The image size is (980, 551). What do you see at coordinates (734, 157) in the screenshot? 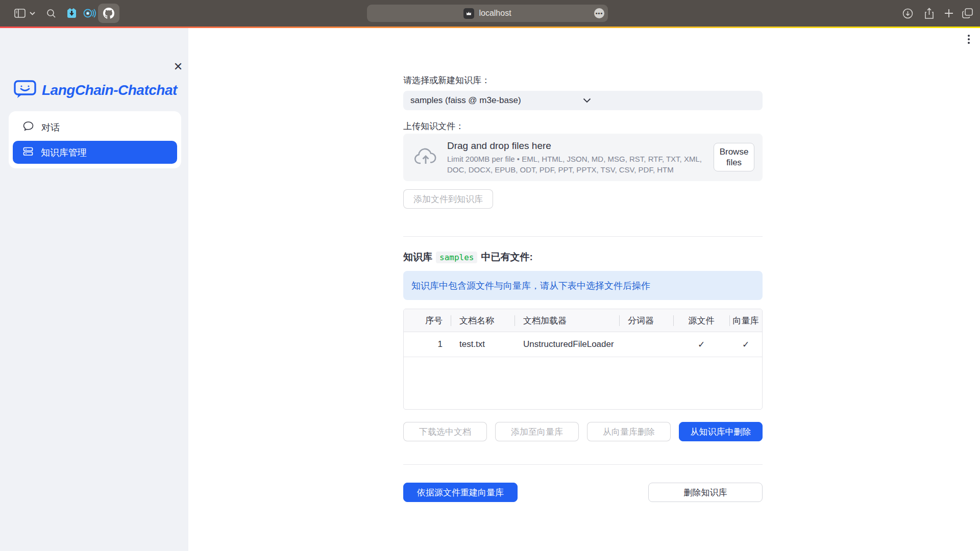
I see `browse-files-button: Browse files` at bounding box center [734, 157].